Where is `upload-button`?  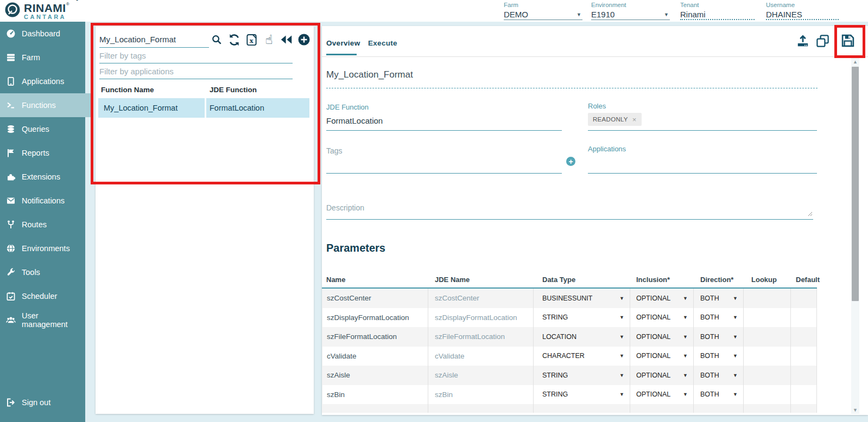 upload-button is located at coordinates (803, 41).